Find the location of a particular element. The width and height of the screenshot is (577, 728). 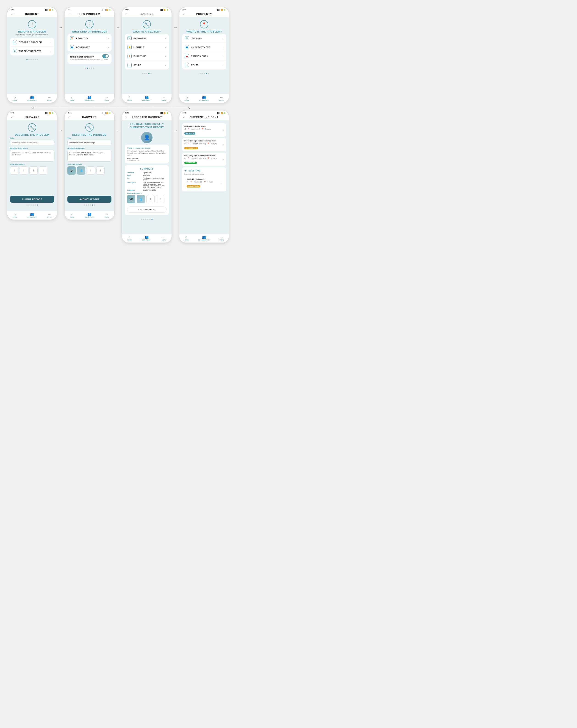

report-icon: 📄 is located at coordinates (15, 42).